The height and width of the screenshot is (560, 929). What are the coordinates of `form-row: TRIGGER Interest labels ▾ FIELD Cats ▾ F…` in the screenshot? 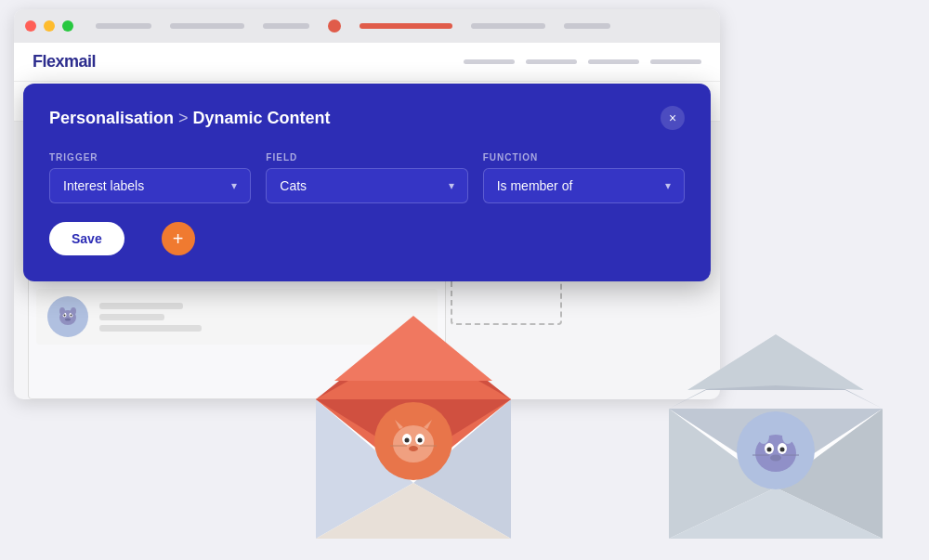 It's located at (367, 178).